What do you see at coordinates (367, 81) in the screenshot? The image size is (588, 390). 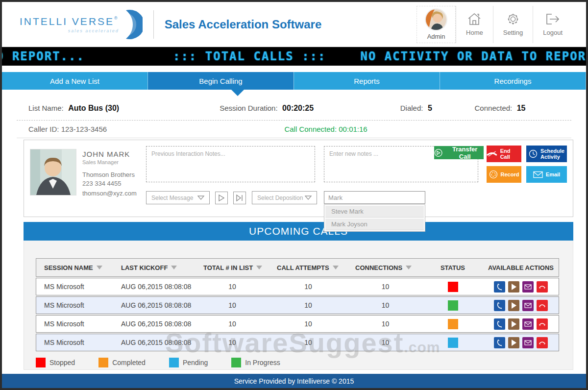 I see `tab-reports: Reports` at bounding box center [367, 81].